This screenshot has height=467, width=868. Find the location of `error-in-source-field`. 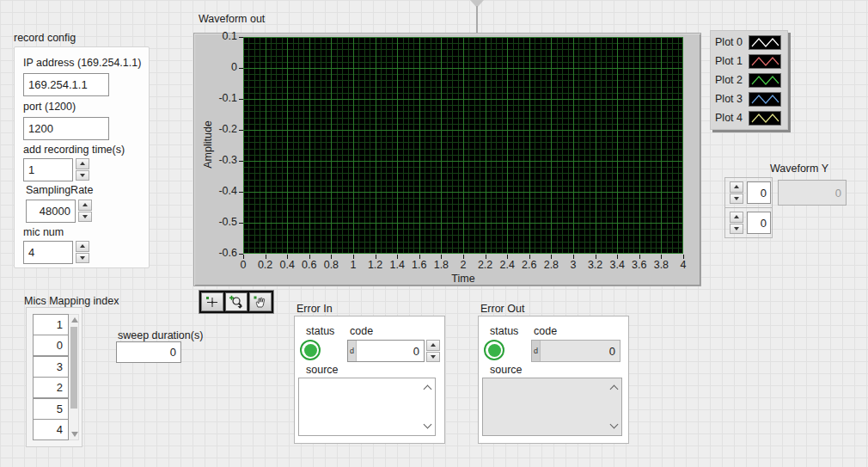

error-in-source-field is located at coordinates (367, 407).